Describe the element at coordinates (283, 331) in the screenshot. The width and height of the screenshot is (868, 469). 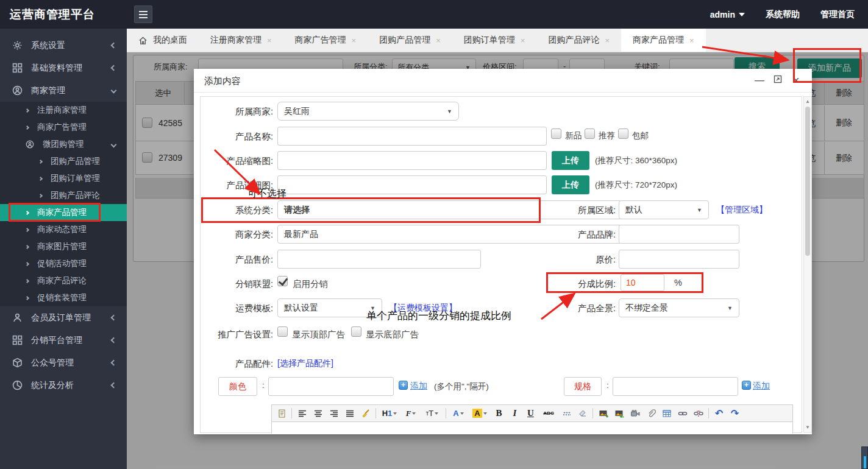
I see `top-ad-checkbox` at that location.